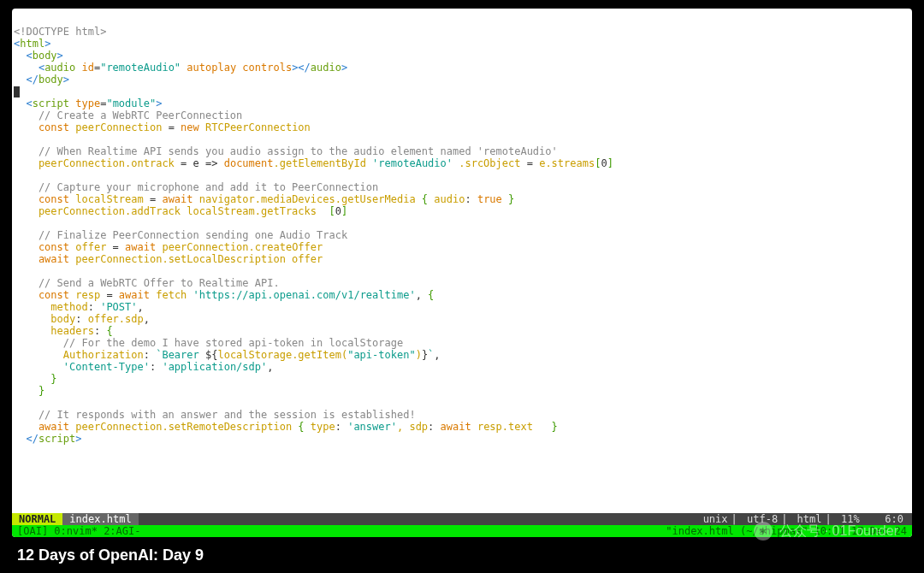  I want to click on vim-mode: NORMAL, so click(38, 519).